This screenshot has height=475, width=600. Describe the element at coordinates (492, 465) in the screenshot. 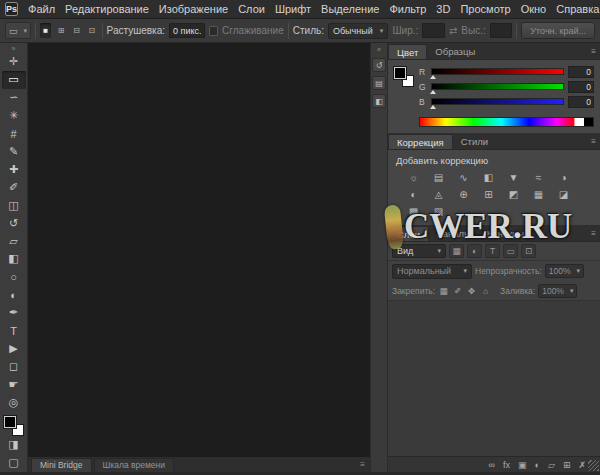

I see `link-layers-icon: ∞` at that location.